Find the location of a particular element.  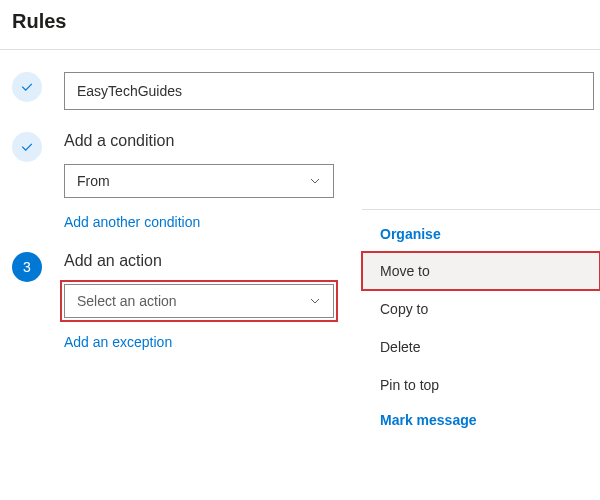

condition-select: From is located at coordinates (199, 181).